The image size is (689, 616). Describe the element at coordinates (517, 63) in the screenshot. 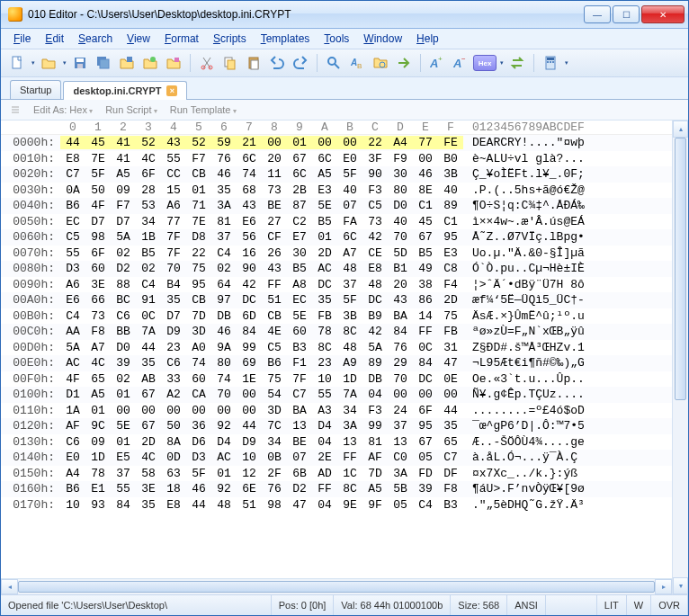

I see `toggle-endian-icon` at that location.